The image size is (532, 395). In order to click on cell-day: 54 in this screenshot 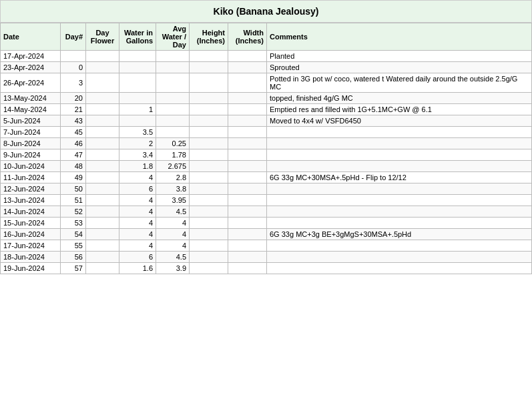, I will do `click(73, 235)`.